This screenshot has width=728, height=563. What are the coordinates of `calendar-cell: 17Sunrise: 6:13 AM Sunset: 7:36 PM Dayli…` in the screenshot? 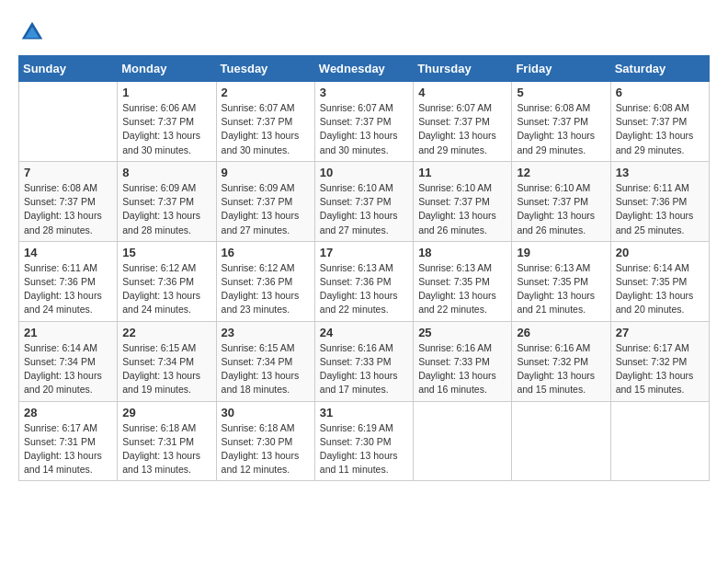 It's located at (364, 282).